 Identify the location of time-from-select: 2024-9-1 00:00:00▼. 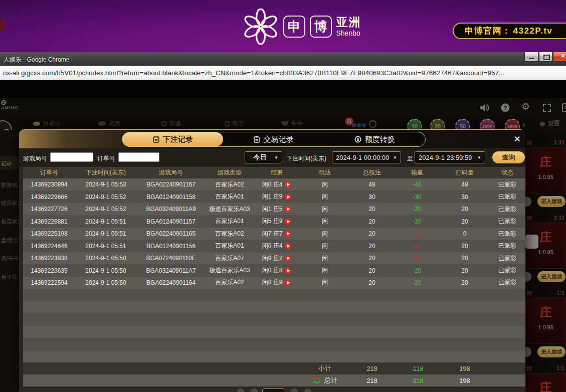
(366, 157).